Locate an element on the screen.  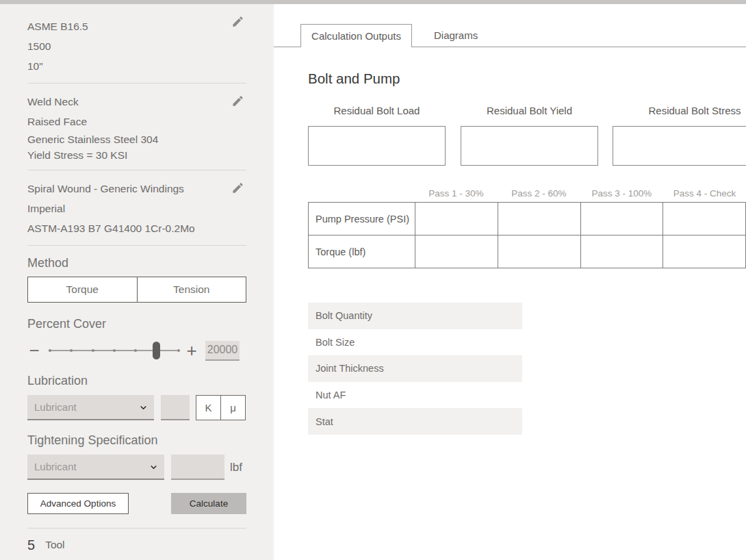
pass-table: Pump Pressure (PSI) Torque (lbf) is located at coordinates (527, 236).